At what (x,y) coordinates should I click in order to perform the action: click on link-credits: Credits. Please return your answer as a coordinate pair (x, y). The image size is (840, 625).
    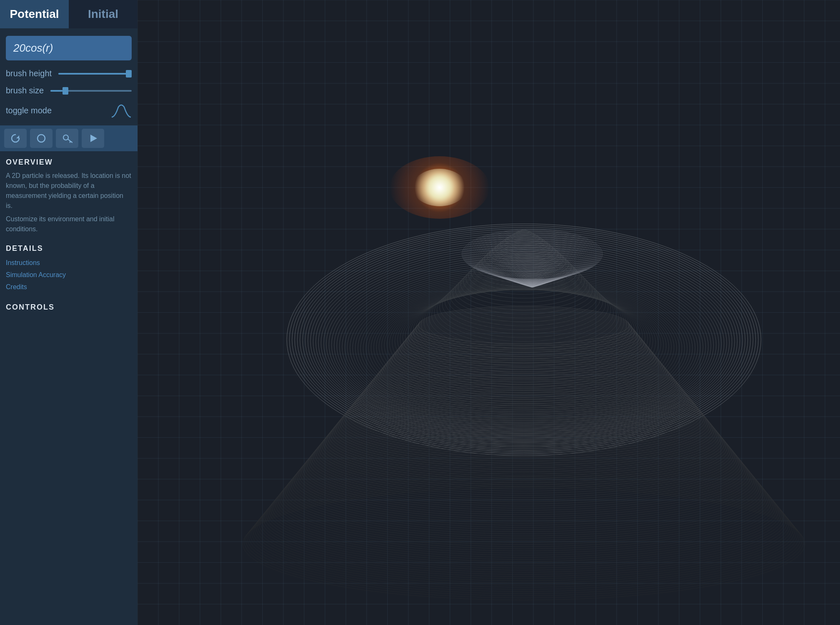
    Looking at the image, I should click on (69, 288).